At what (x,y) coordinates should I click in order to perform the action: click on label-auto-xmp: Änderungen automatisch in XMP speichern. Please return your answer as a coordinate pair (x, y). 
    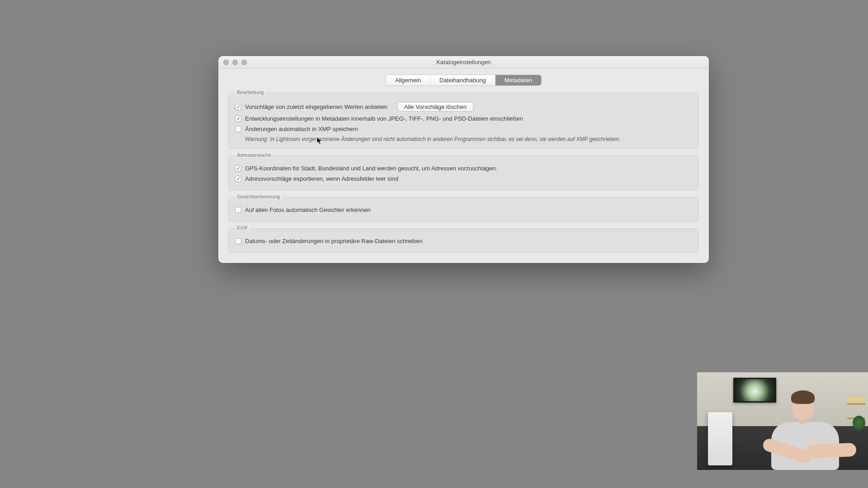
    Looking at the image, I should click on (302, 129).